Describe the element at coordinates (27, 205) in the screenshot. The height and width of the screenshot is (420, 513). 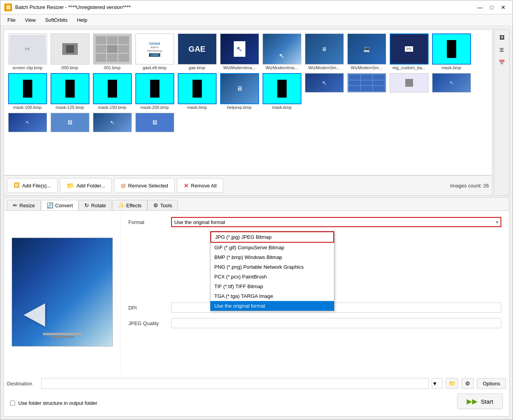
I see `tab-resize-label: Resize` at that location.